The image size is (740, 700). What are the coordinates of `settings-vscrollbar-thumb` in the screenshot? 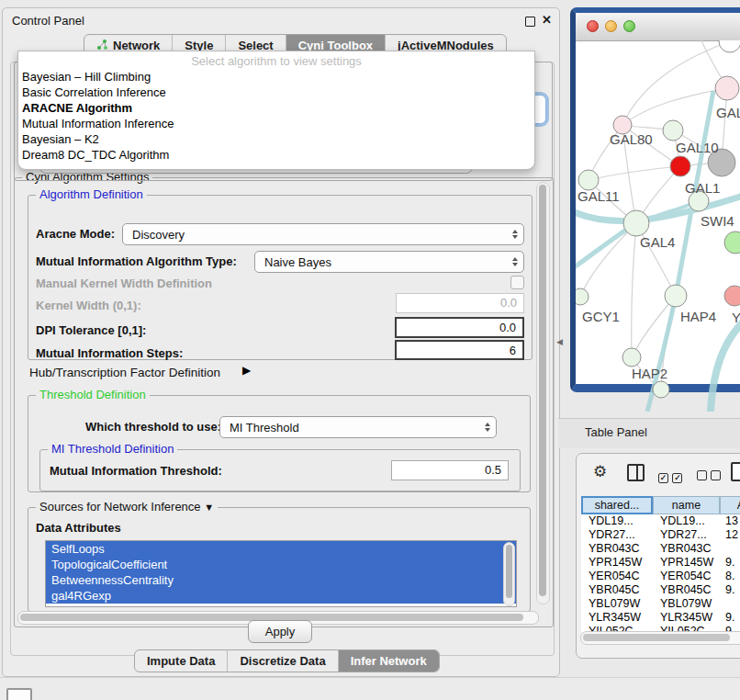 It's located at (543, 390).